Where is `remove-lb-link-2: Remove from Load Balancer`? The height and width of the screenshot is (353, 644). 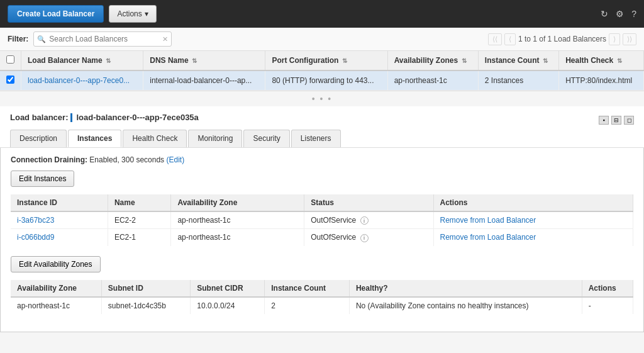
remove-lb-link-2: Remove from Load Balancer is located at coordinates (488, 237).